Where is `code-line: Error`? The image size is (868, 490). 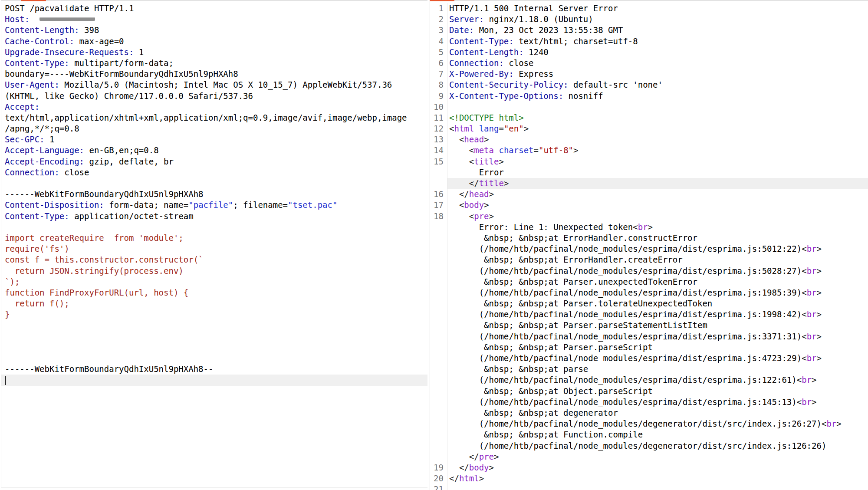
code-line: Error is located at coordinates (649, 173).